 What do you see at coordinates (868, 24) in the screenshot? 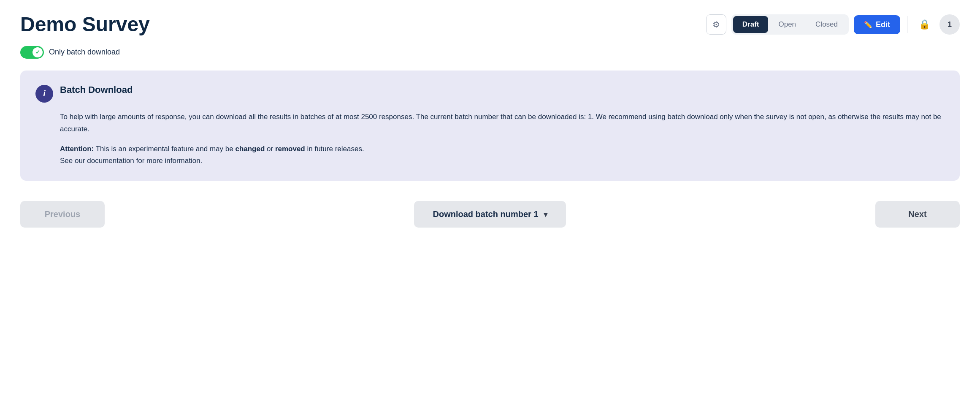
I see `edit-icon: ✏️` at bounding box center [868, 24].